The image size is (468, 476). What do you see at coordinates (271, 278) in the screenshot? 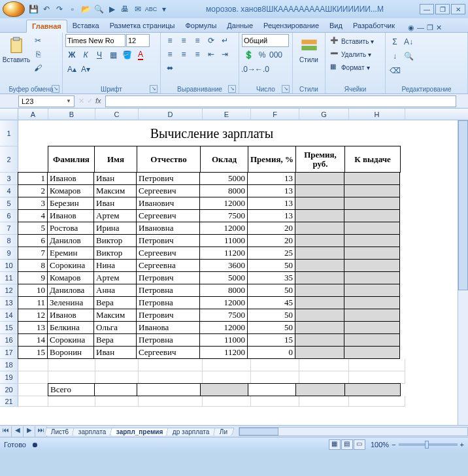
I see `cell-bonus-pct: 35` at bounding box center [271, 278].